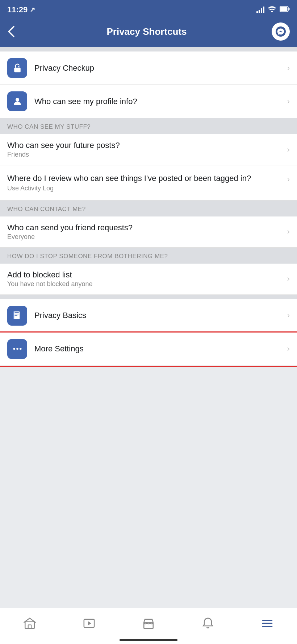 The image size is (297, 644). I want to click on bell-icon, so click(208, 623).